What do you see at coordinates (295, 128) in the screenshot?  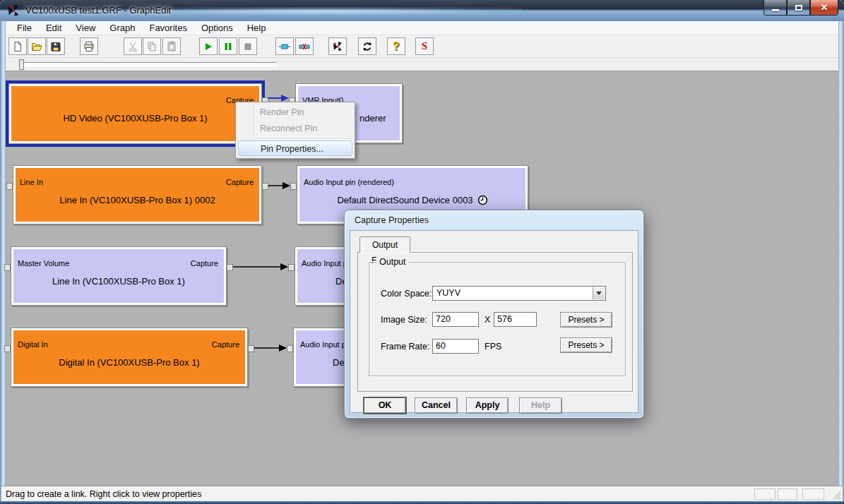 I see `menu-item-reconnect-pin: Reconnect Pin` at bounding box center [295, 128].